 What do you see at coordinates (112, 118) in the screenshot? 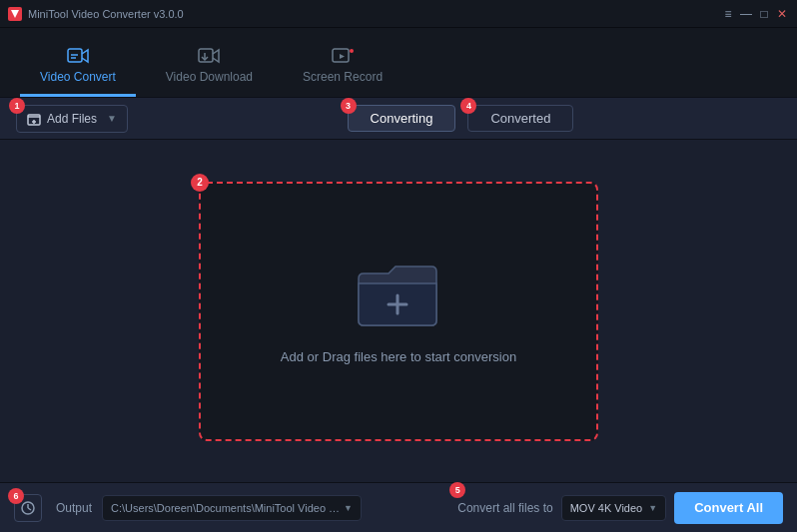
I see `add-files-dropdown-arrow: ▼` at bounding box center [112, 118].